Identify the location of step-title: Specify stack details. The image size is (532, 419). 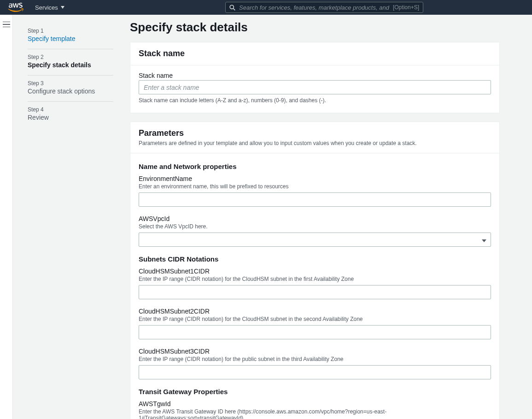
(70, 65).